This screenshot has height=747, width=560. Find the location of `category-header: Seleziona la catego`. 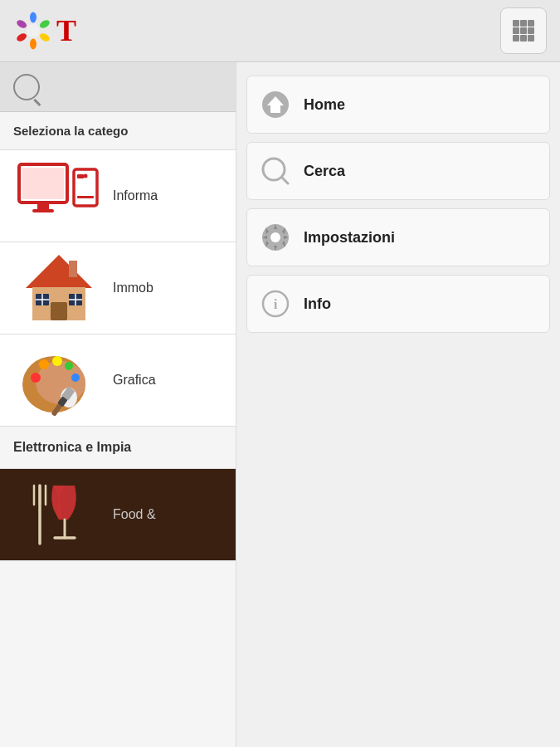

category-header: Seleziona la catego is located at coordinates (118, 131).